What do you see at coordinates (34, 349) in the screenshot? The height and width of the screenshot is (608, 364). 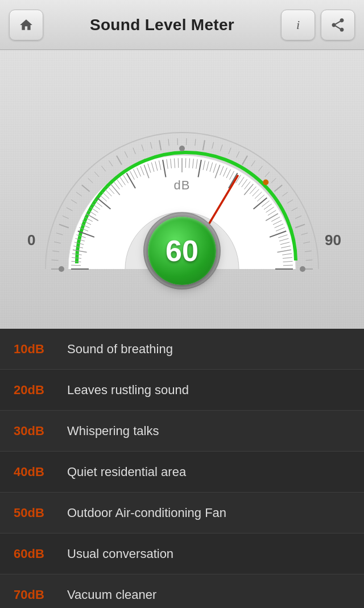 I see `list-item-db: 10dB` at bounding box center [34, 349].